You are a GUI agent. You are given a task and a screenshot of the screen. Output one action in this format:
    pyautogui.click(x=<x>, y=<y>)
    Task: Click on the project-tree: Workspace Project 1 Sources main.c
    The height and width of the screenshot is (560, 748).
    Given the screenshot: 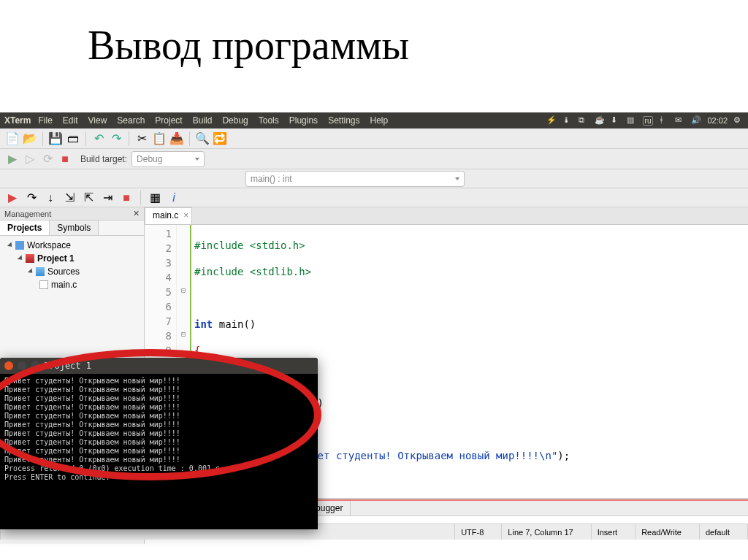 What is the action you would take?
    pyautogui.click(x=72, y=265)
    